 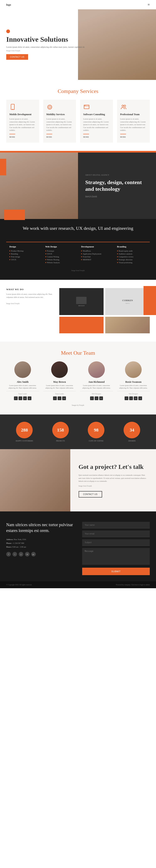 What do you see at coordinates (49, 136) in the screenshot?
I see `service-more-mobility: MORE` at bounding box center [49, 136].